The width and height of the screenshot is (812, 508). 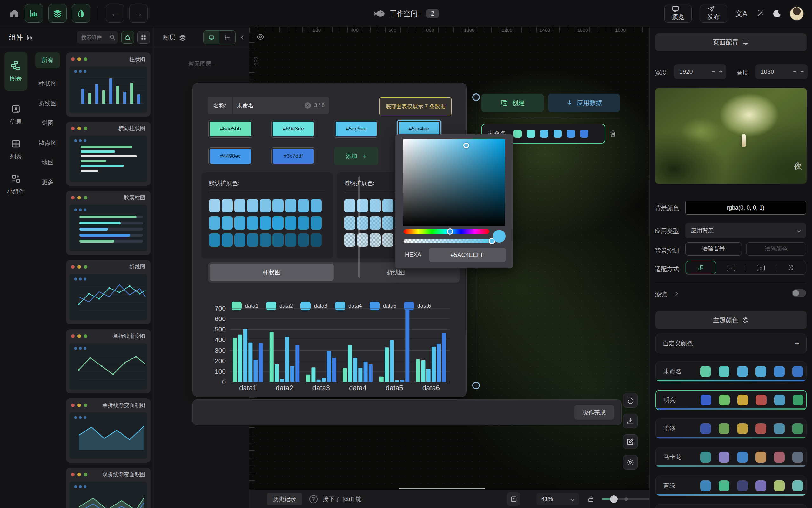 What do you see at coordinates (16, 71) in the screenshot?
I see `sidebar-item-charts: 图表` at bounding box center [16, 71].